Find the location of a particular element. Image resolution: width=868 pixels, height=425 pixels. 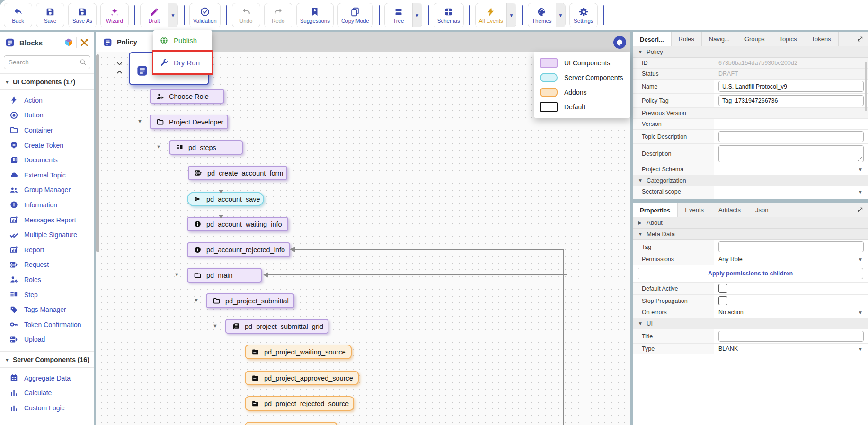

save-button: Save is located at coordinates (50, 15).